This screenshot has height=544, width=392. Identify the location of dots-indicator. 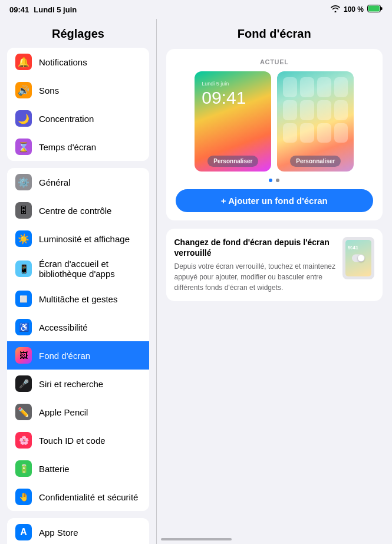
(275, 180).